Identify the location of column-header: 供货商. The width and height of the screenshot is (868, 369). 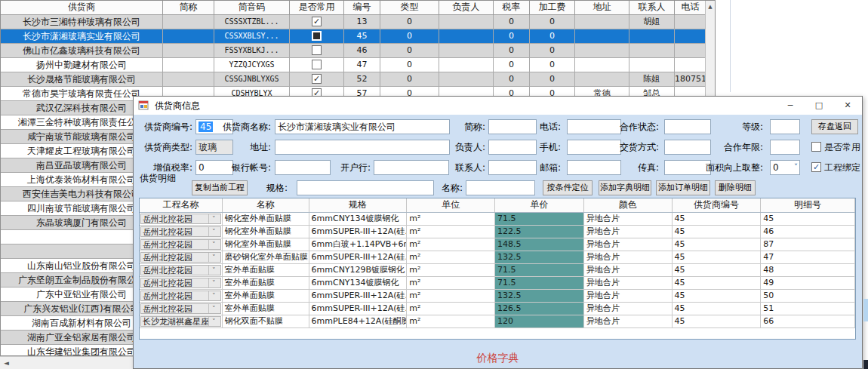
(82, 8).